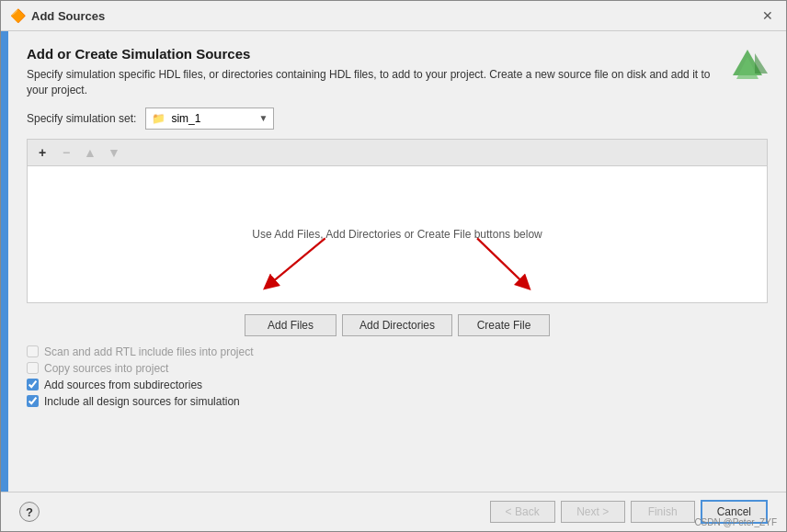 The image size is (787, 532). Describe the element at coordinates (114, 153) in the screenshot. I see `move-down-toolbar-button: ▼` at that location.